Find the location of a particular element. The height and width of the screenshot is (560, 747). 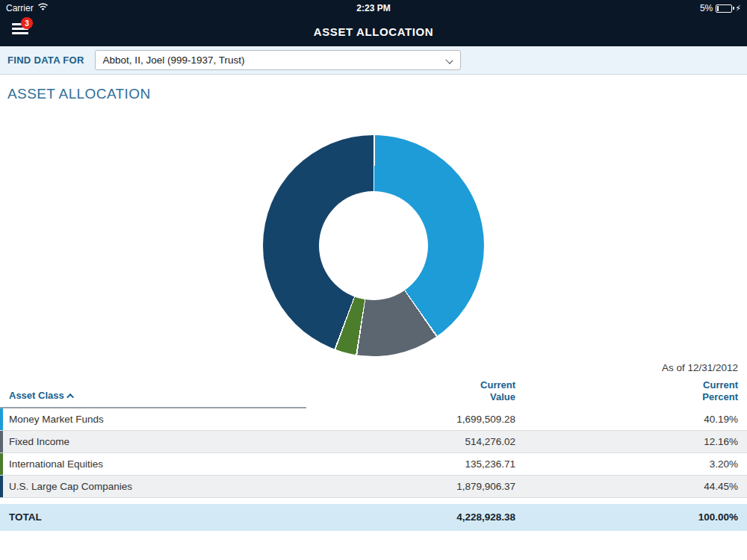

table-header-row: Asset Class Current Value Current Percen… is located at coordinates (374, 394).